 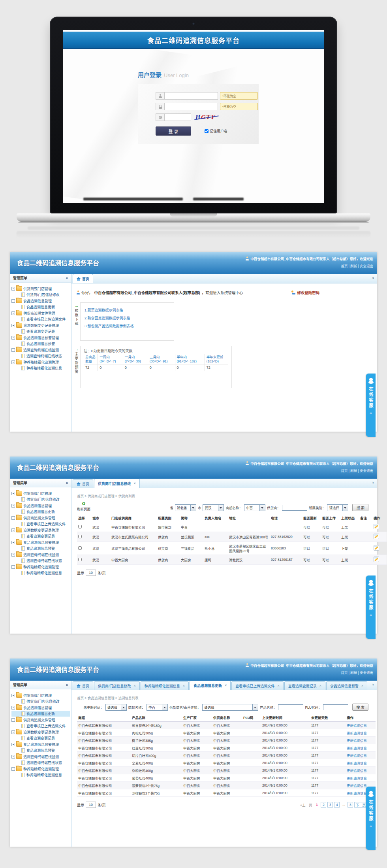 I want to click on page-button: 4, so click(x=337, y=805).